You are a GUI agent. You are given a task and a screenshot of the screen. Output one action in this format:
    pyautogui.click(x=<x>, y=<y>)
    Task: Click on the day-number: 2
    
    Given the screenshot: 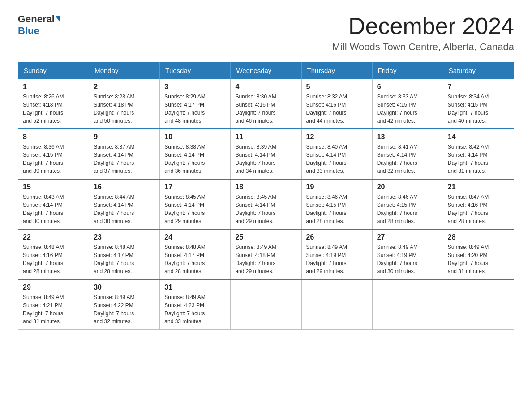 What is the action you would take?
    pyautogui.click(x=124, y=87)
    